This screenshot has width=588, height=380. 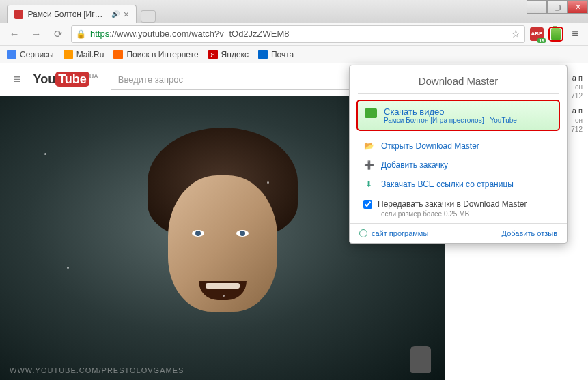 I want to click on download-all-button: ⬇ Закачать ВСЕ ссылки со страницы, so click(x=458, y=184).